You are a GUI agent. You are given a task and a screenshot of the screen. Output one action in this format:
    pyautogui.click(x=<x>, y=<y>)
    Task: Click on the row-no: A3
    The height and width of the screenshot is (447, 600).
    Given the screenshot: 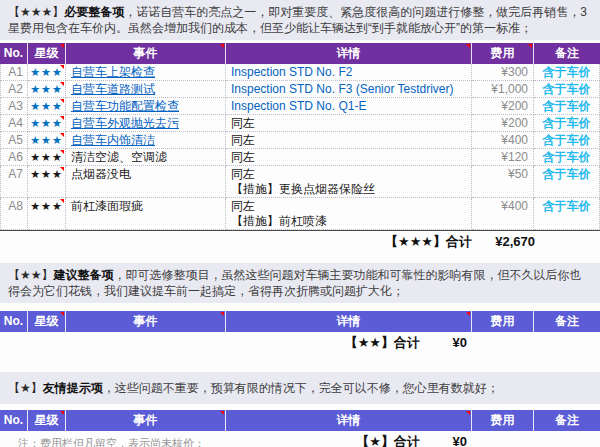 What is the action you would take?
    pyautogui.click(x=14, y=106)
    